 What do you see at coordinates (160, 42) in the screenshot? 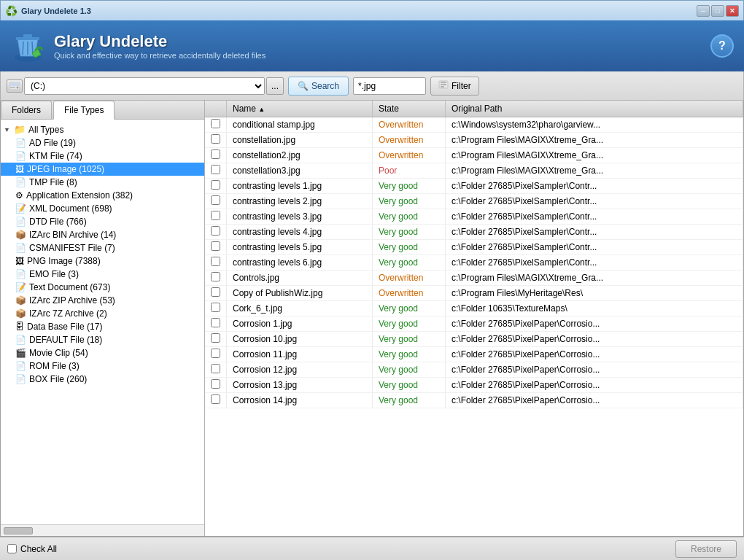
I see `app-name: Glary Undelete` at bounding box center [160, 42].